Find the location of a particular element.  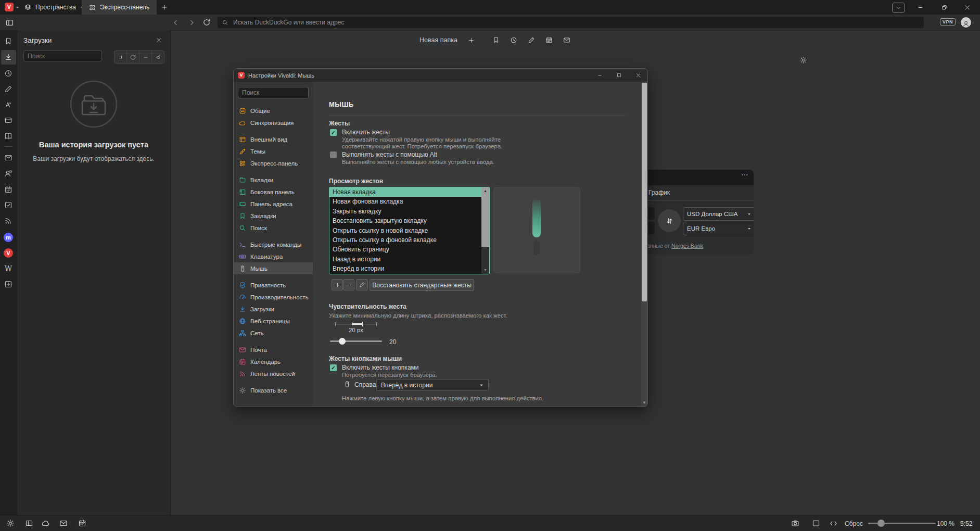

norges-bank-link: Norges Bank is located at coordinates (687, 246).